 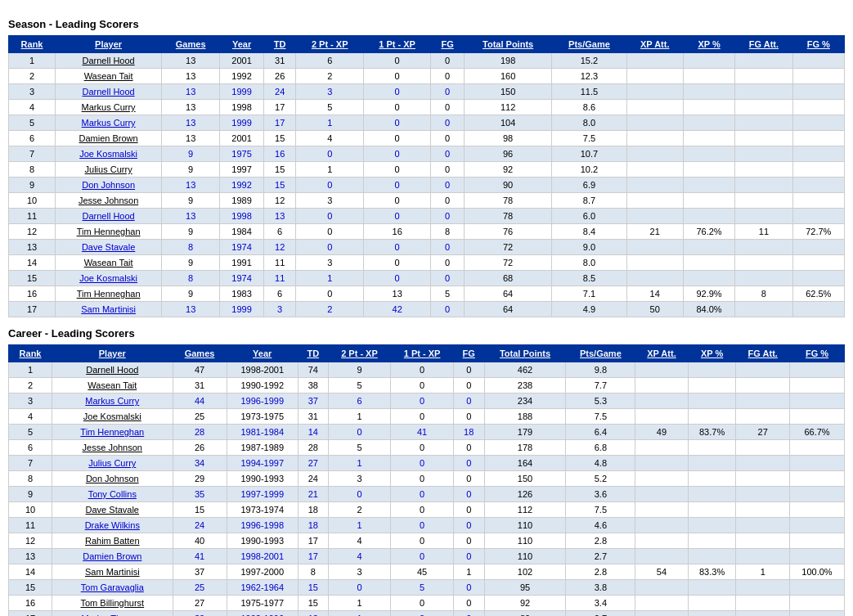 What do you see at coordinates (113, 614) in the screenshot?
I see `player-name: Morico Thomas` at bounding box center [113, 614].